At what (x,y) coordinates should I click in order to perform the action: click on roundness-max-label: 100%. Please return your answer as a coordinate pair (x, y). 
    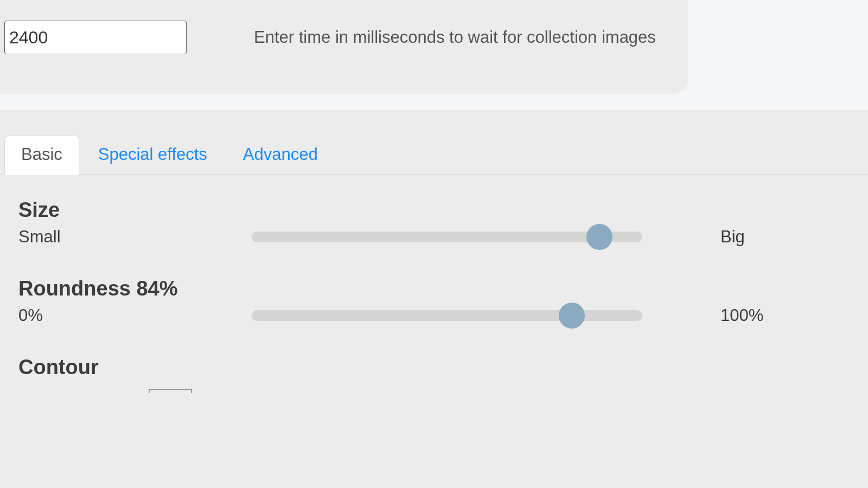
    Looking at the image, I should click on (742, 316).